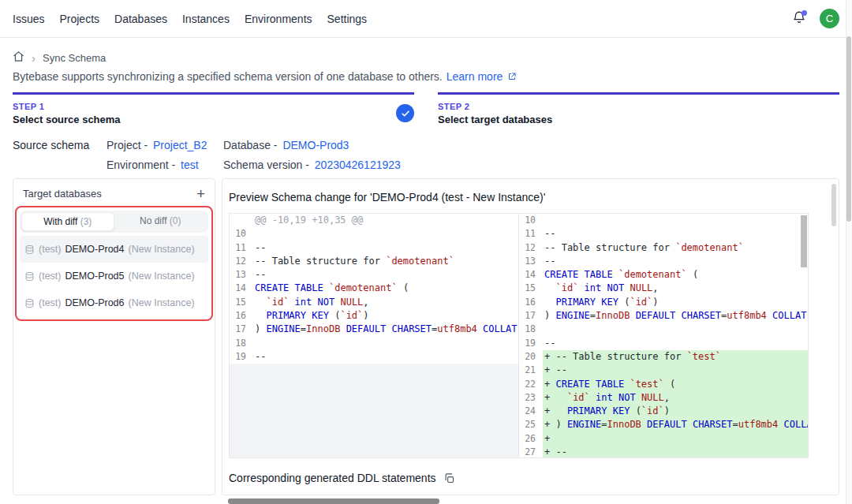  I want to click on page-scrollbar, so click(849, 252).